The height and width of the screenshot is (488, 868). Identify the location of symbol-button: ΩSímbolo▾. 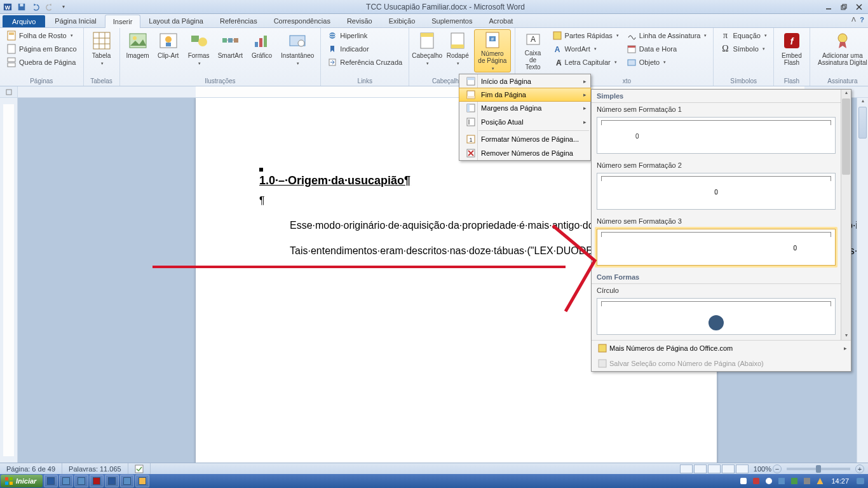
(743, 49).